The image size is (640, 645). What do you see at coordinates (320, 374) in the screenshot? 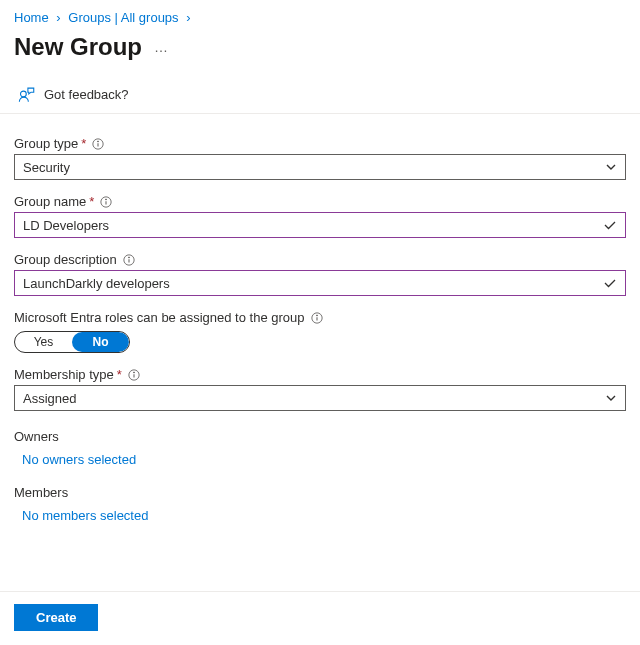
I see `membership-type-label: Membership type *` at bounding box center [320, 374].